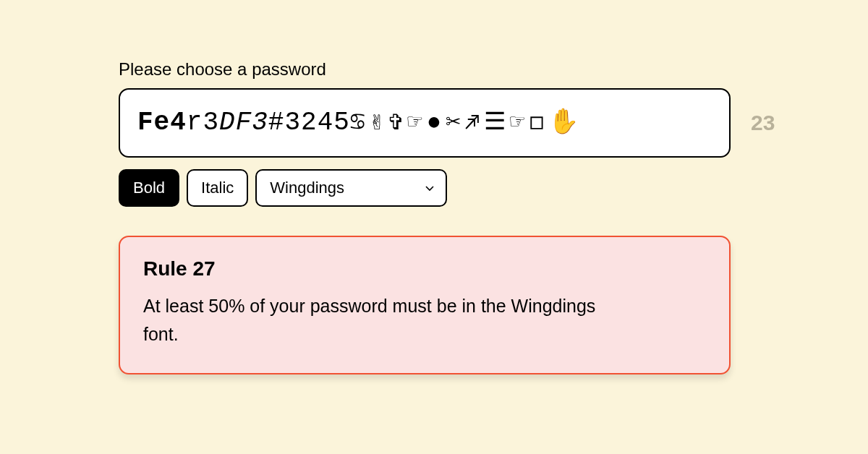 Image resolution: width=868 pixels, height=454 pixels. What do you see at coordinates (149, 188) in the screenshot?
I see `bold-button-label: Bold` at bounding box center [149, 188].